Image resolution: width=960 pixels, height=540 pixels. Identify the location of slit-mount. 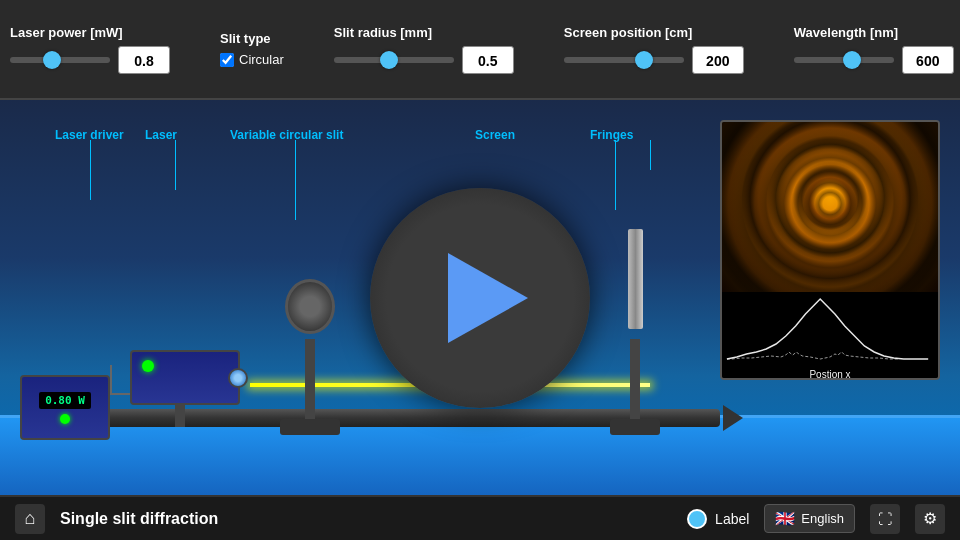
(310, 360).